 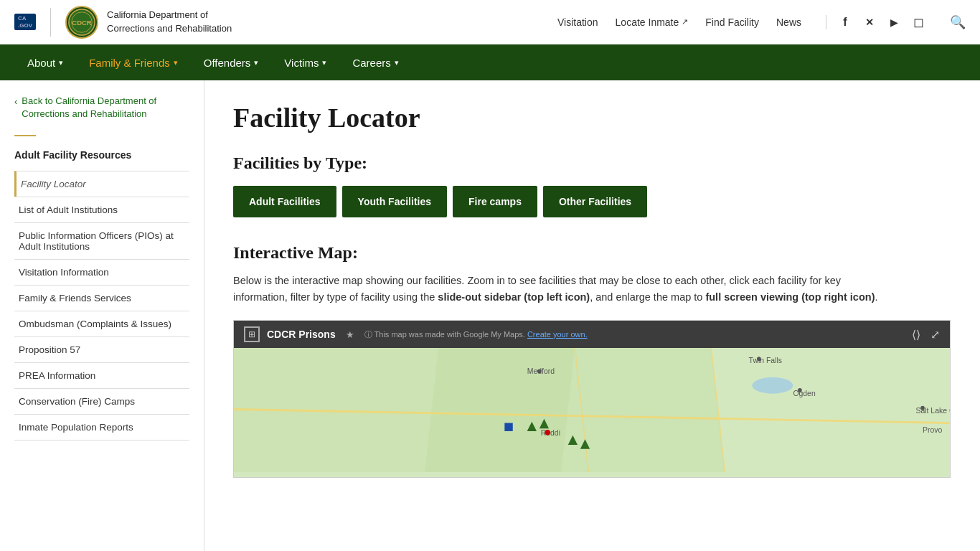 I want to click on adult-facilities-button: Adult Facilities, so click(x=285, y=202).